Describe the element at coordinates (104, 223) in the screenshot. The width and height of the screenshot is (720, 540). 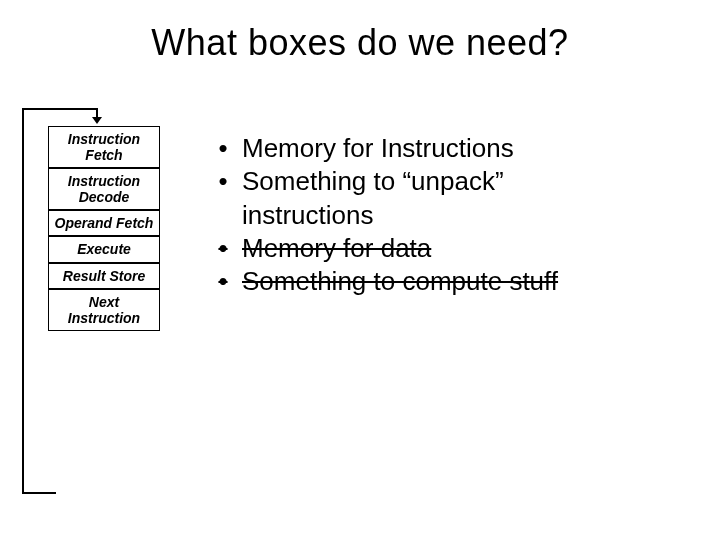
I see `stage-operand-fetch: Operand Fetch` at that location.